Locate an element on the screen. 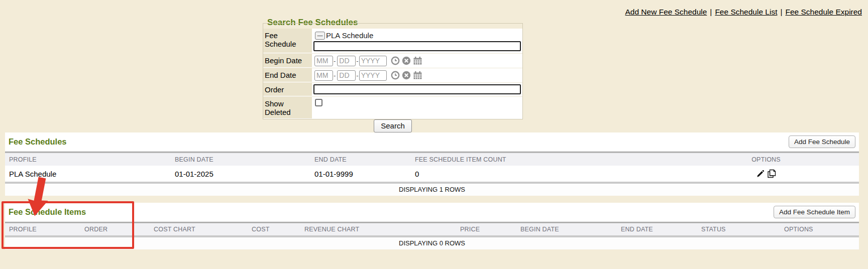 The width and height of the screenshot is (868, 269). col-header-item-count: FEE SCHEDULE ITEM COUNT is located at coordinates (544, 160).